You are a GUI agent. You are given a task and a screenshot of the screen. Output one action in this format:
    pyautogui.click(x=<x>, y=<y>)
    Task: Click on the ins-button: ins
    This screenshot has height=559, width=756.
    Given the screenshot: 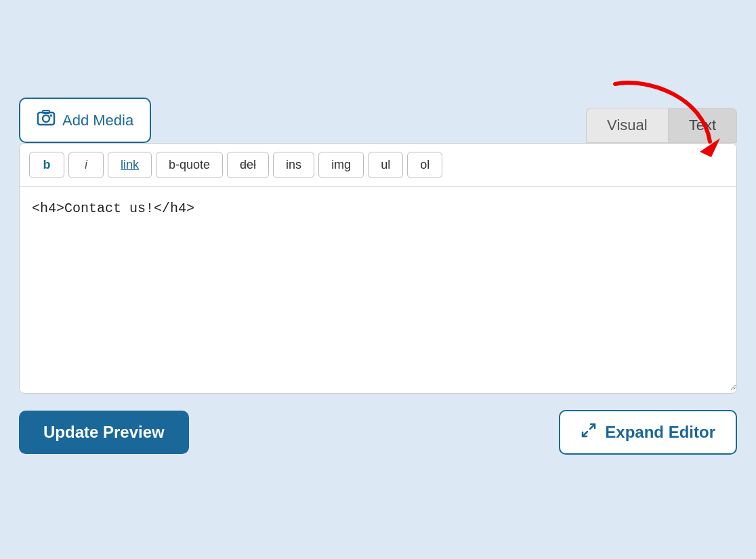 What is the action you would take?
    pyautogui.click(x=294, y=165)
    